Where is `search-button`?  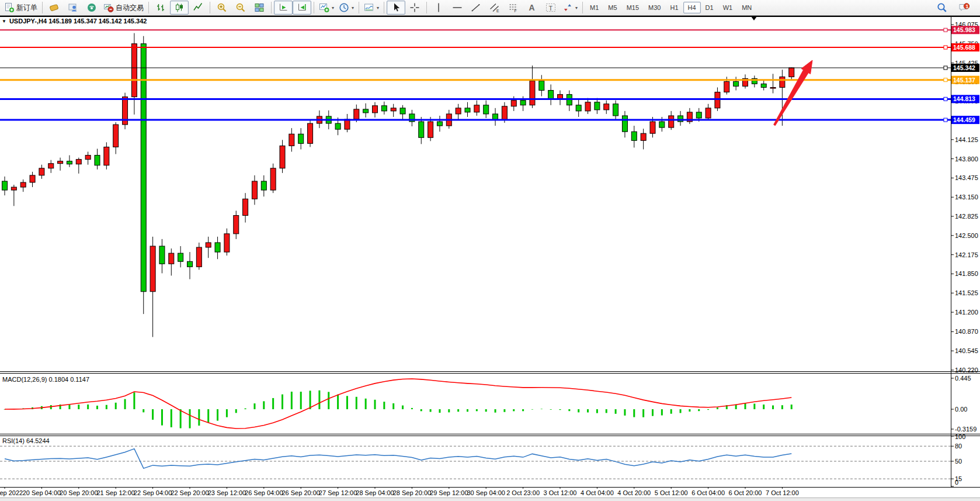 search-button is located at coordinates (942, 8).